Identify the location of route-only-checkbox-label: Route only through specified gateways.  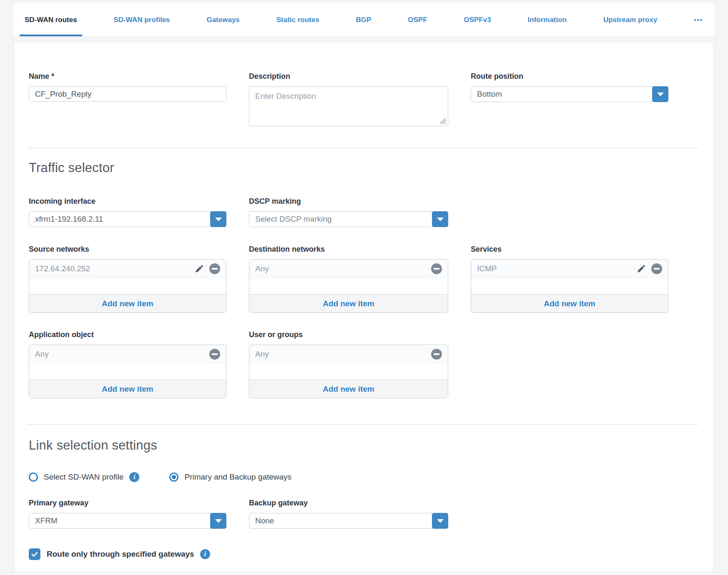
(120, 554).